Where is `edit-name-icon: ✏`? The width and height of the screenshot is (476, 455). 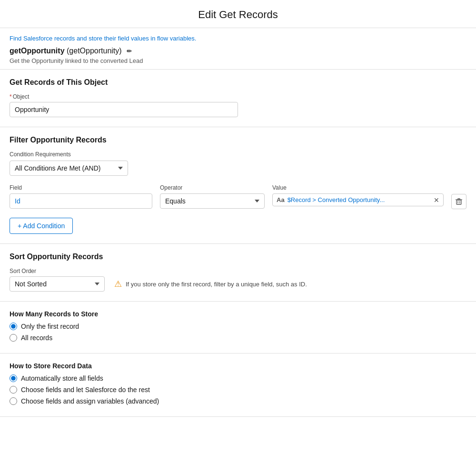
edit-name-icon: ✏ is located at coordinates (129, 51).